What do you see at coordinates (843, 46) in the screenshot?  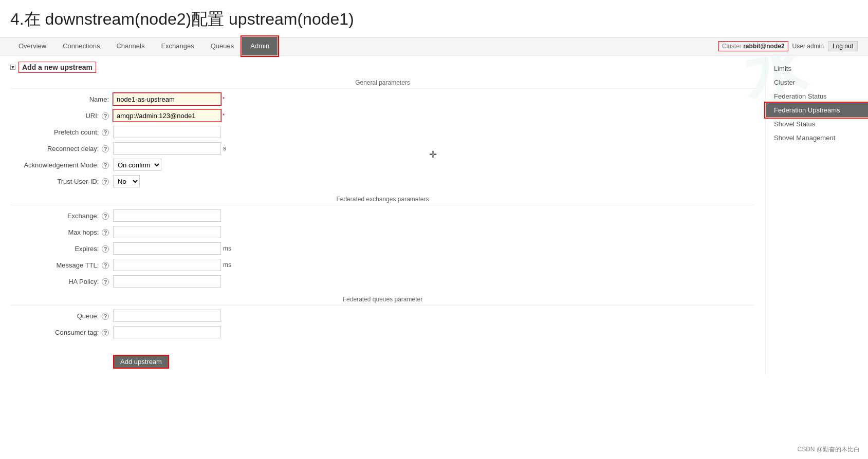 I see `logout-button: Log out` at bounding box center [843, 46].